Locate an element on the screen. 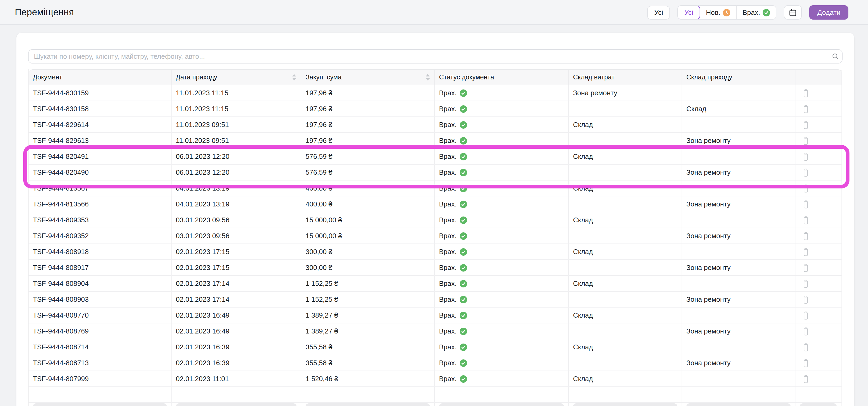  document-cell: TSF-9444-809353 is located at coordinates (100, 220).